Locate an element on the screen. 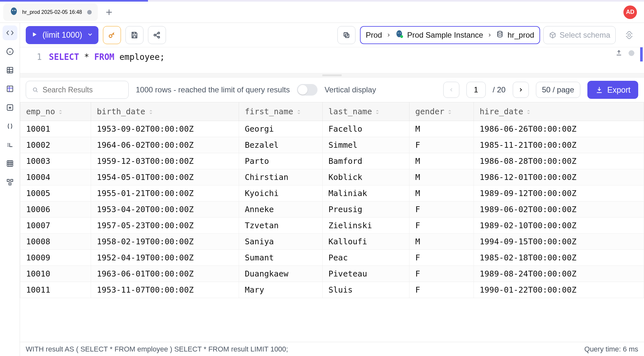  cell-hire_date: 1990-01-22T00:00:00Z is located at coordinates (559, 290).